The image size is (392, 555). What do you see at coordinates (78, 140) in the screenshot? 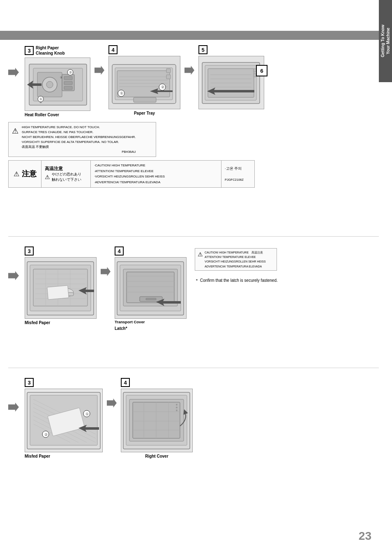
I see `warning-text-1: ·HIGH TEMPERATURE SURFACE. DO NOT TOUCH.…` at bounding box center [78, 140].